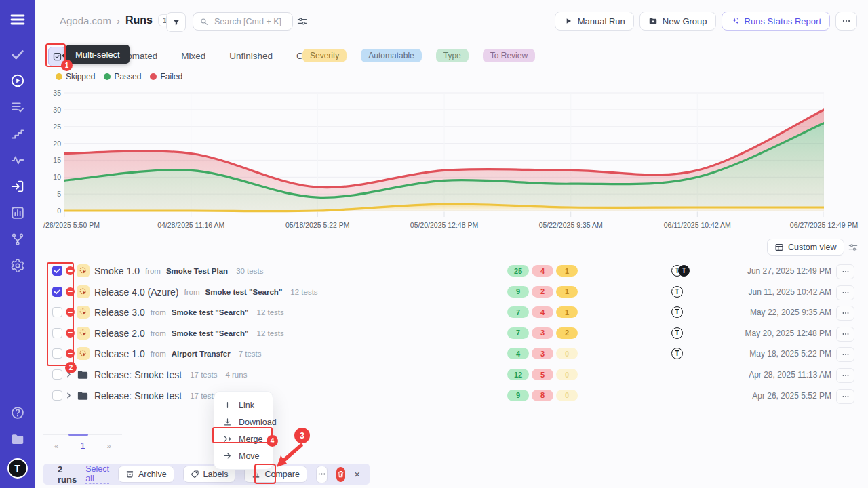  I want to click on bulk-delete-button, so click(340, 474).